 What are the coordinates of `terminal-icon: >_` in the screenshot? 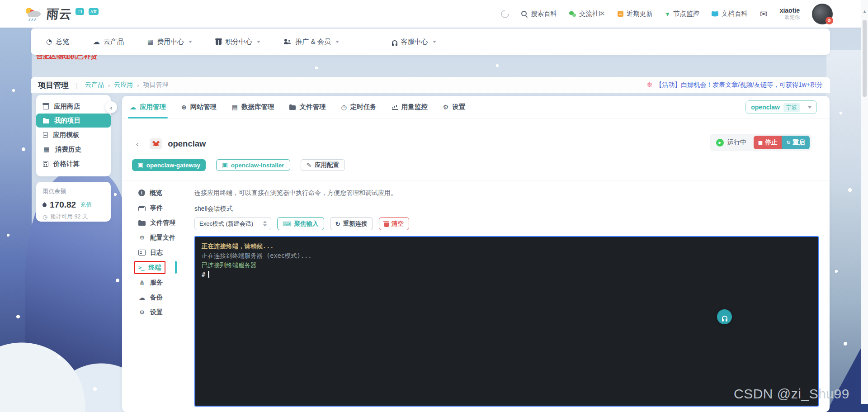 It's located at (141, 268).